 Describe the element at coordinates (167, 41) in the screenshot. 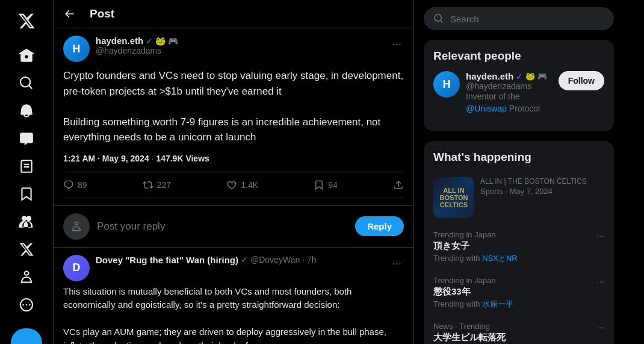

I see `author-emoji: 🐸 🎮` at that location.